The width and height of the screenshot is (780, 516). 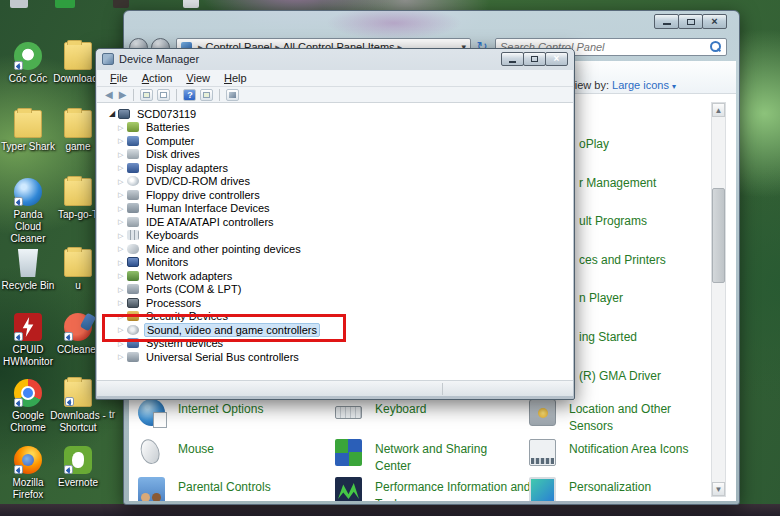 I want to click on desktop-icon-panda-cloud-cleaner: Panda Cloud Cleaner, so click(x=28, y=212).